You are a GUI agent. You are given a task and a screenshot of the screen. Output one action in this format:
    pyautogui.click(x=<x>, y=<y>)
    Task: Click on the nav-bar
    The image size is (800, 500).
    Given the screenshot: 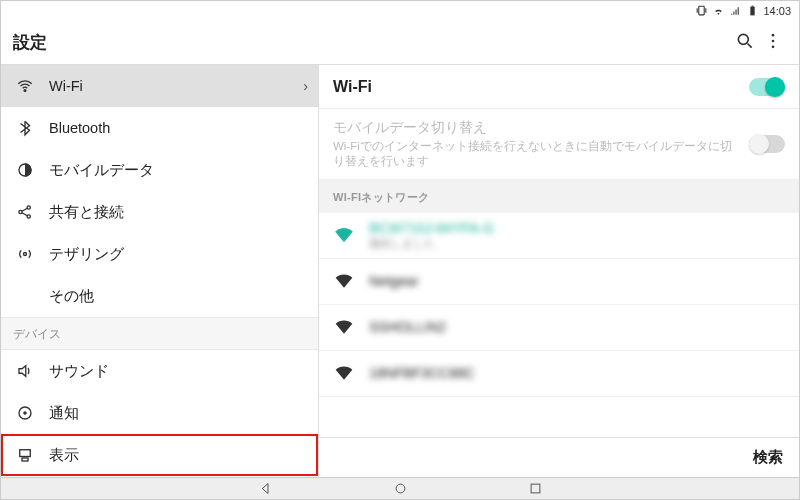 What is the action you would take?
    pyautogui.click(x=400, y=488)
    